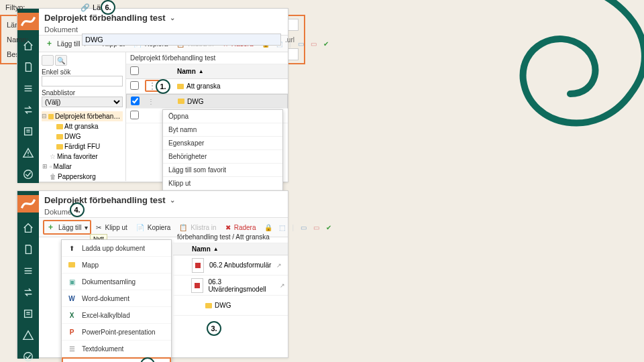 The height and width of the screenshot is (362, 644). I want to click on mi-folder: Mapp, so click(117, 265).